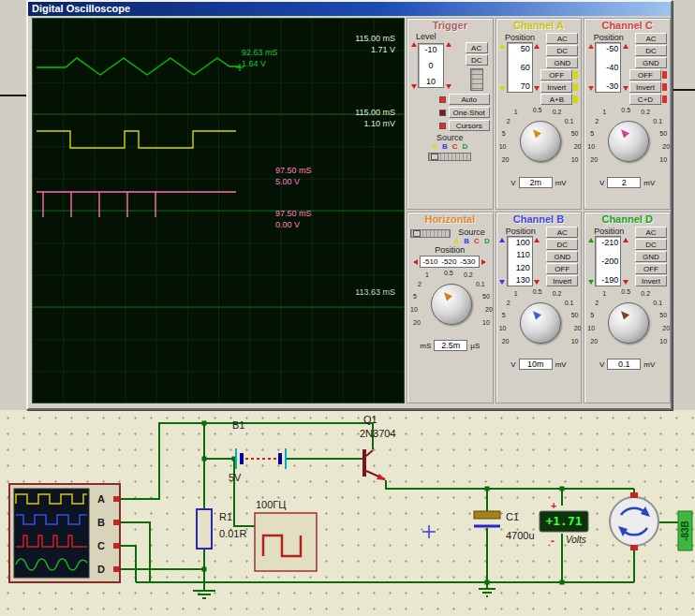 The height and width of the screenshot is (616, 695). Describe the element at coordinates (562, 281) in the screenshot. I see `channel-b-invert-button: Invert` at that location.